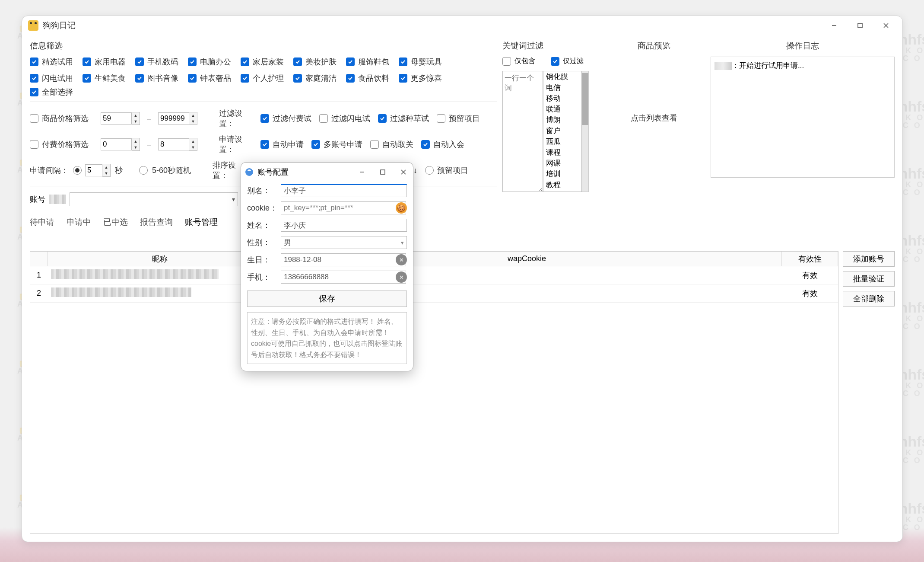 The image size is (924, 562). I want to click on titlebar: 狗狗日记, so click(462, 26).